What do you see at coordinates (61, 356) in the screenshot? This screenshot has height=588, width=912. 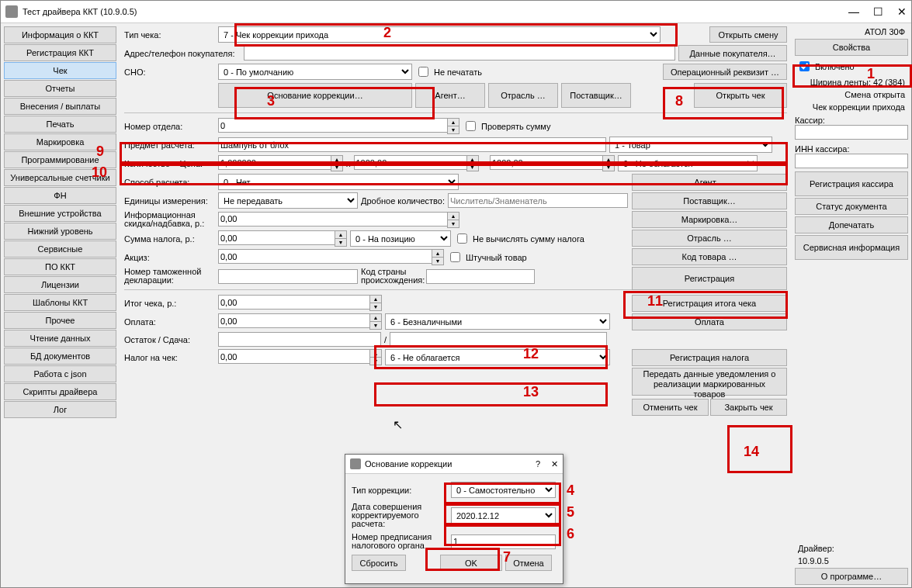 I see `sidebar-item: БД документов` at bounding box center [61, 356].